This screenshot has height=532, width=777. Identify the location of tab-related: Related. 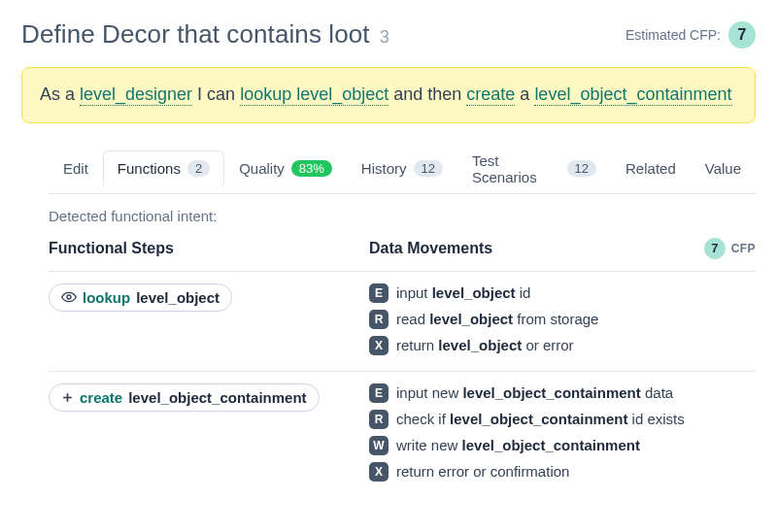
(651, 168).